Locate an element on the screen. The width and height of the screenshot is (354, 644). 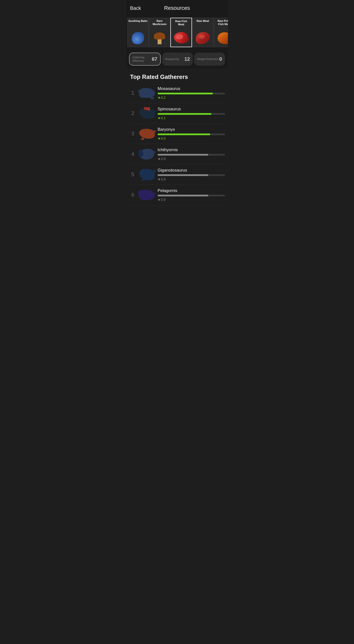
resource-label: Rare Mushroom is located at coordinates (160, 22).